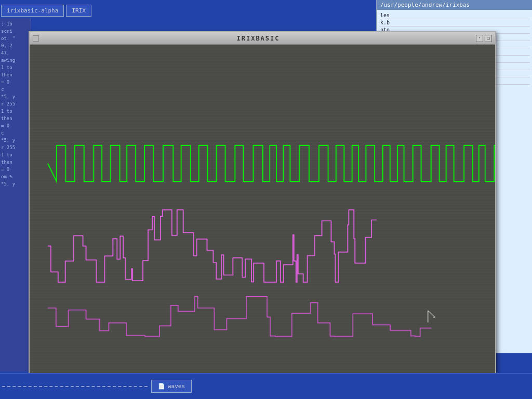 The height and width of the screenshot is (399, 532). I want to click on code-line-22: *5, y, so click(16, 184).